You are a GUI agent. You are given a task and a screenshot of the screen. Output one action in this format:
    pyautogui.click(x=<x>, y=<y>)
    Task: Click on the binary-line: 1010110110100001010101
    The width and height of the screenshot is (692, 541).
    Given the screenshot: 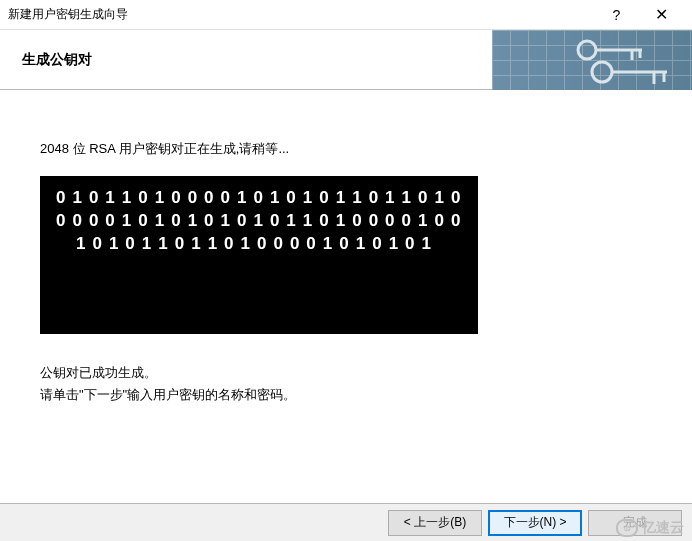 What is the action you would take?
    pyautogui.click(x=260, y=244)
    